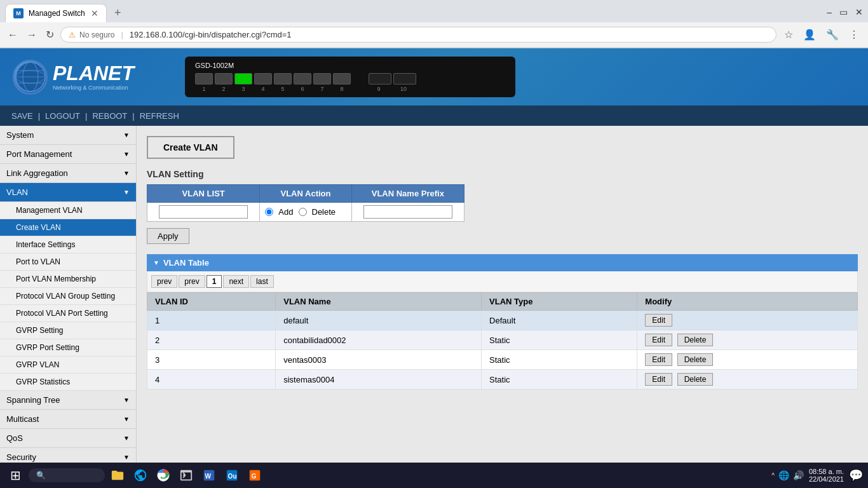  What do you see at coordinates (68, 348) in the screenshot?
I see `sidebar-sub-gvrp-port: GVRP Port Setting` at bounding box center [68, 348].